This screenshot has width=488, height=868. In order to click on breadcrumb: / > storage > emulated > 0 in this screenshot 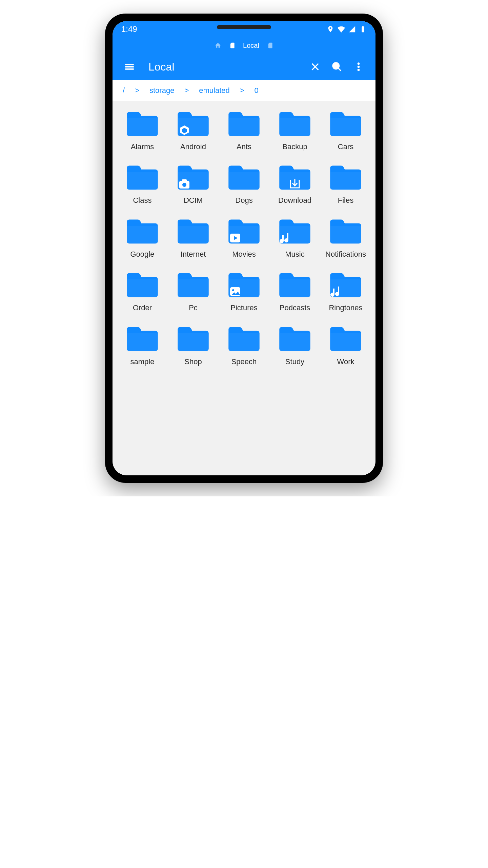, I will do `click(244, 91)`.